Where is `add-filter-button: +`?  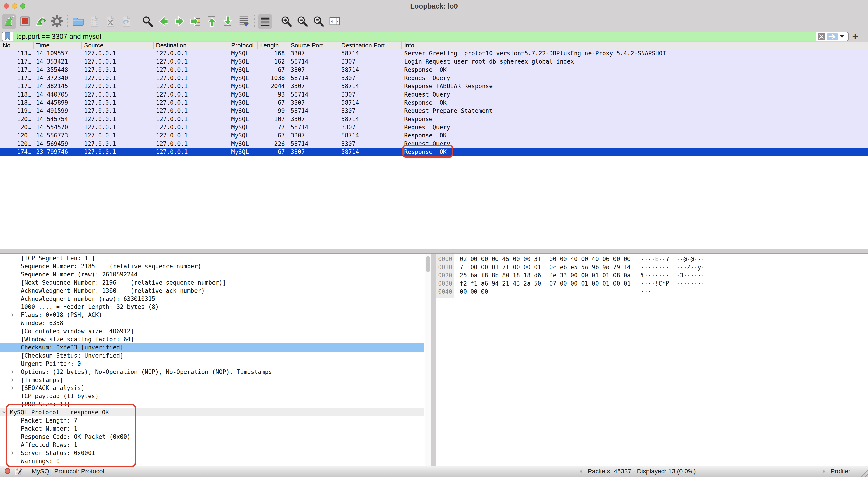
add-filter-button: + is located at coordinates (855, 37).